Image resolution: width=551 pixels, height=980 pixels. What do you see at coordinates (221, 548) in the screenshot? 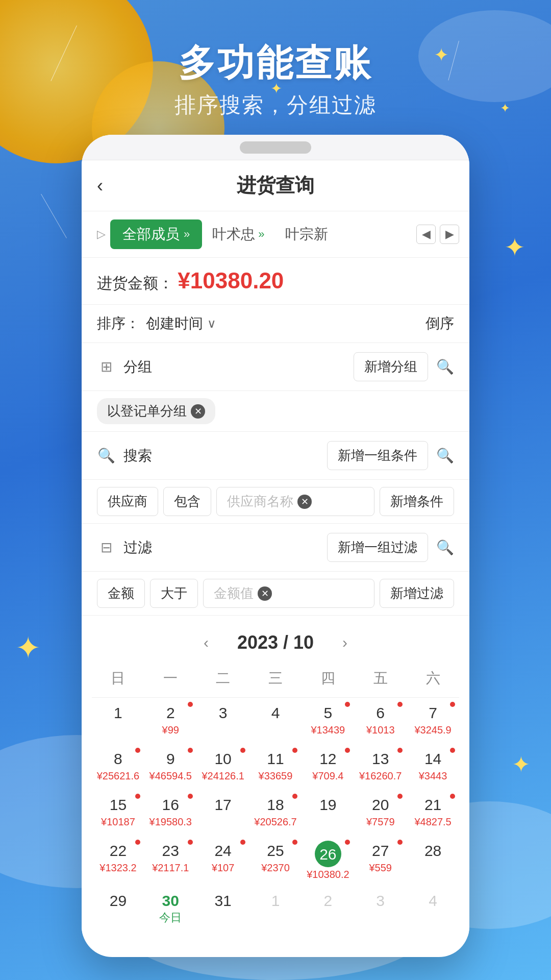
I see `filter-label: 过滤` at bounding box center [221, 548].